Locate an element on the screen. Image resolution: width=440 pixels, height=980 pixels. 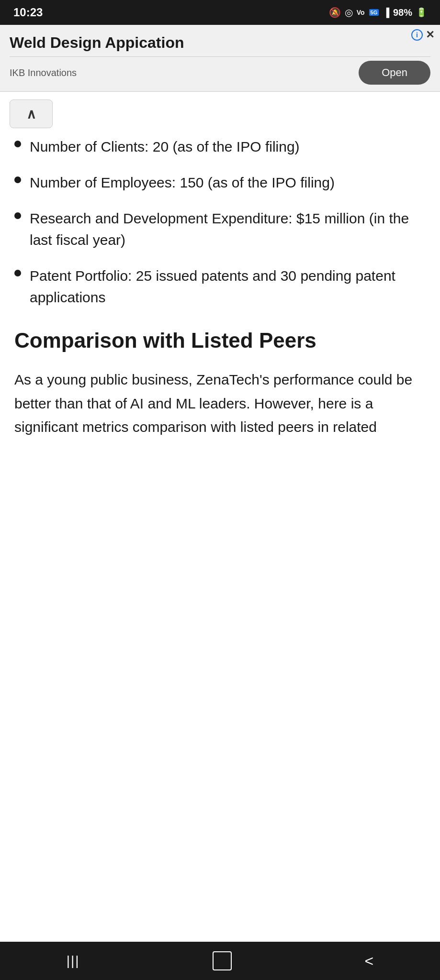
list-item-text: Number of Clients: 20 (as of the IPO fil… is located at coordinates (228, 146).